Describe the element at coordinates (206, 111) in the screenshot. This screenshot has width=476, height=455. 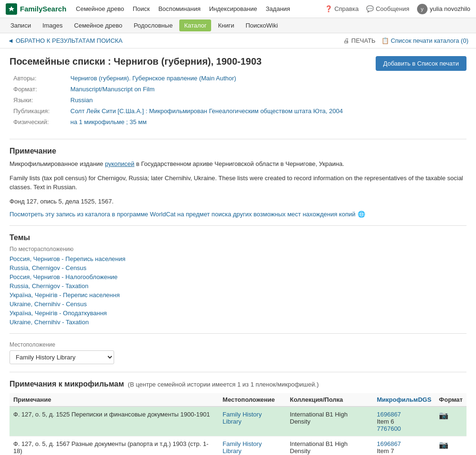
I see `field-value-publication: Солт Лейк Сити [С.Ша.А.] : Микрофильмиро…` at that location.